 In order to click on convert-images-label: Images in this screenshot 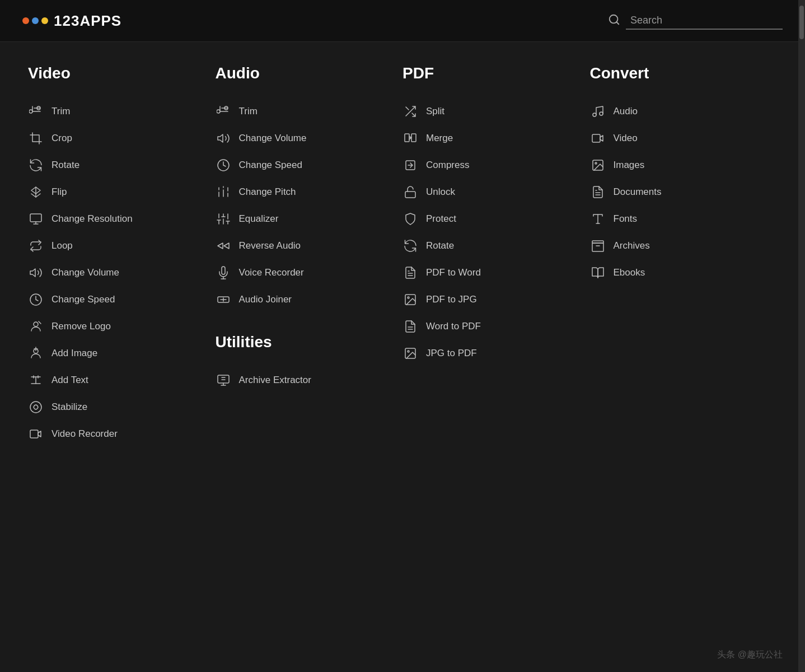, I will do `click(629, 165)`.